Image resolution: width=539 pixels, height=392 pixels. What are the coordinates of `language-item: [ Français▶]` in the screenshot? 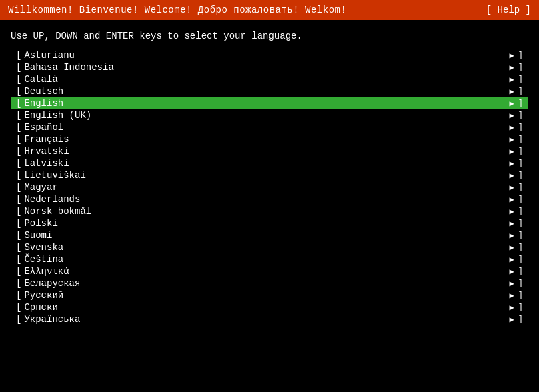 It's located at (270, 139).